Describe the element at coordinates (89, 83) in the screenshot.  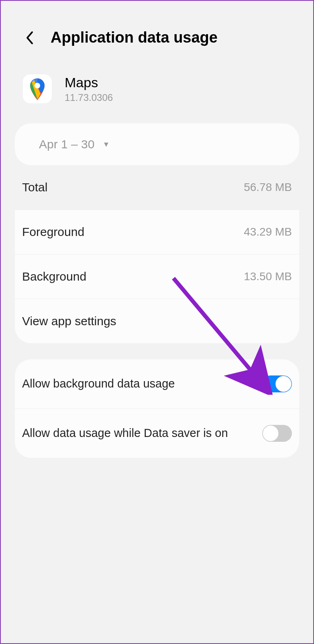
I see `app-name: Maps` at that location.